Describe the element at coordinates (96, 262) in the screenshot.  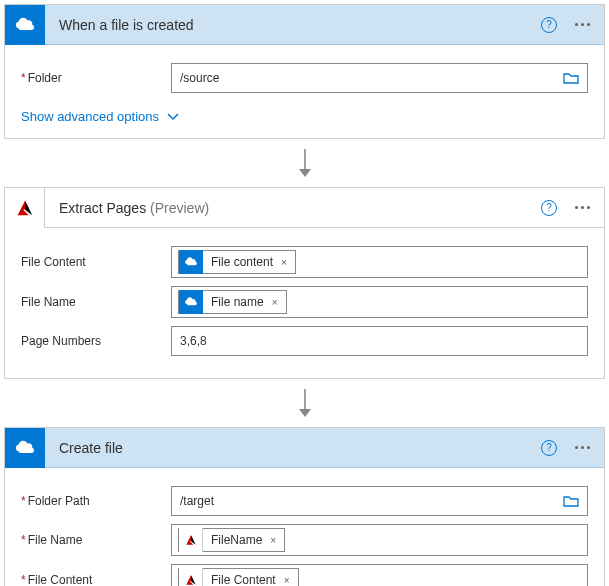
I see `file-content-label: File Content` at that location.